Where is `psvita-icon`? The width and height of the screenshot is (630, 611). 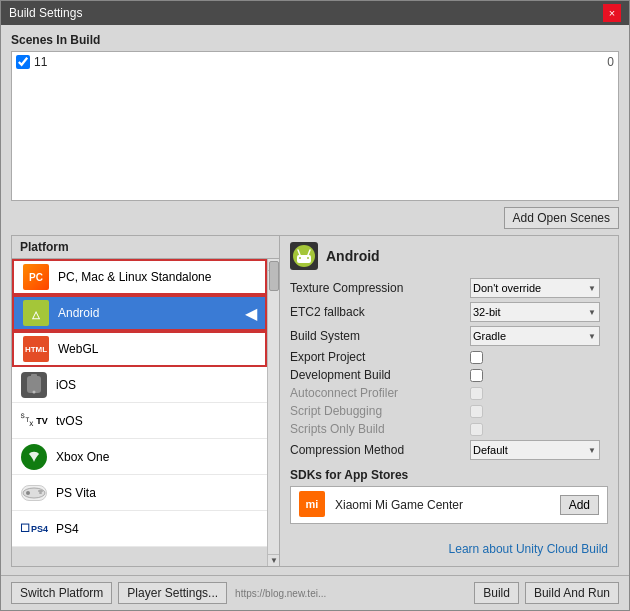
psvita-icon is located at coordinates (34, 493).